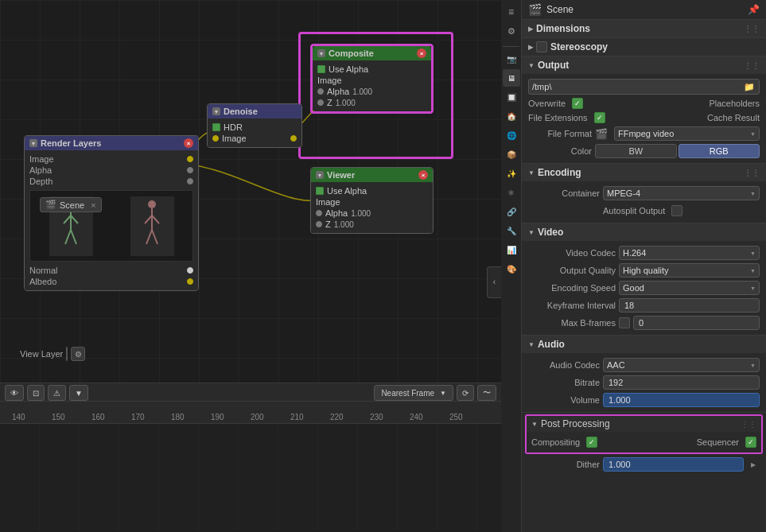 The width and height of the screenshot is (766, 532). I want to click on view-layer-dropdown, so click(67, 354).